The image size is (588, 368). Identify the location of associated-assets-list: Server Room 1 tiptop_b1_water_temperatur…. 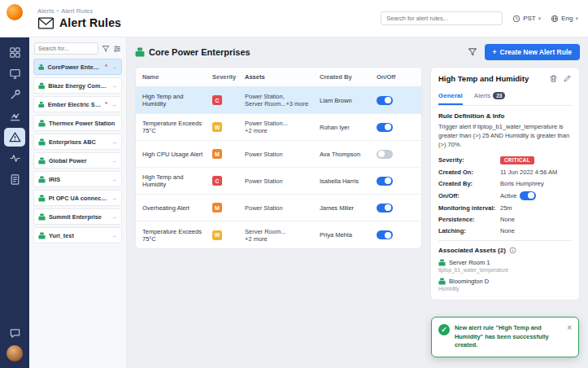
(505, 275).